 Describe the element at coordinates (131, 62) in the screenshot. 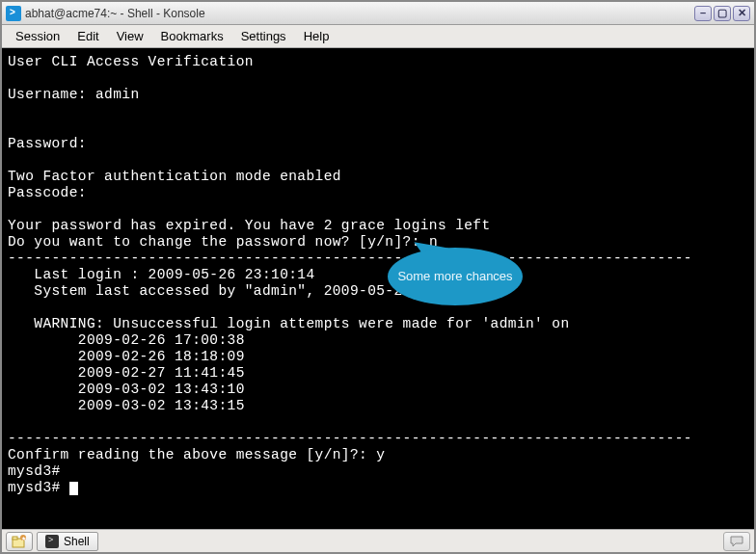

I see `terminal-line: User CLI Access Verification` at that location.